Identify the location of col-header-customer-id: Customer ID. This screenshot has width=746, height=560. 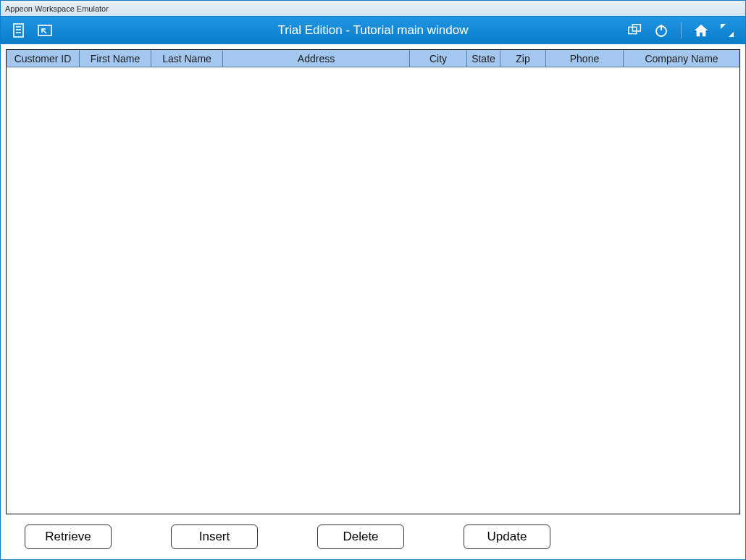
(43, 59).